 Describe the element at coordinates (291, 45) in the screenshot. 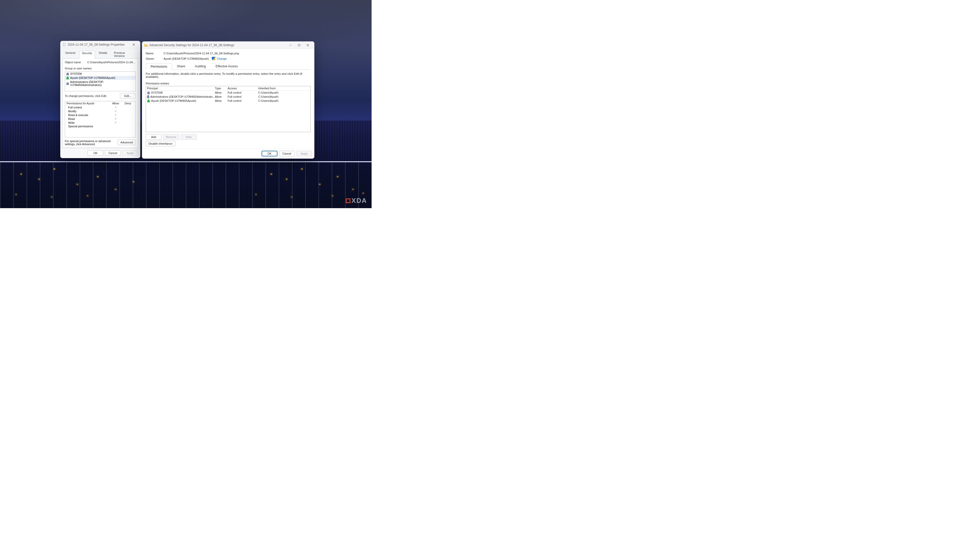

I see `minimize-button` at that location.